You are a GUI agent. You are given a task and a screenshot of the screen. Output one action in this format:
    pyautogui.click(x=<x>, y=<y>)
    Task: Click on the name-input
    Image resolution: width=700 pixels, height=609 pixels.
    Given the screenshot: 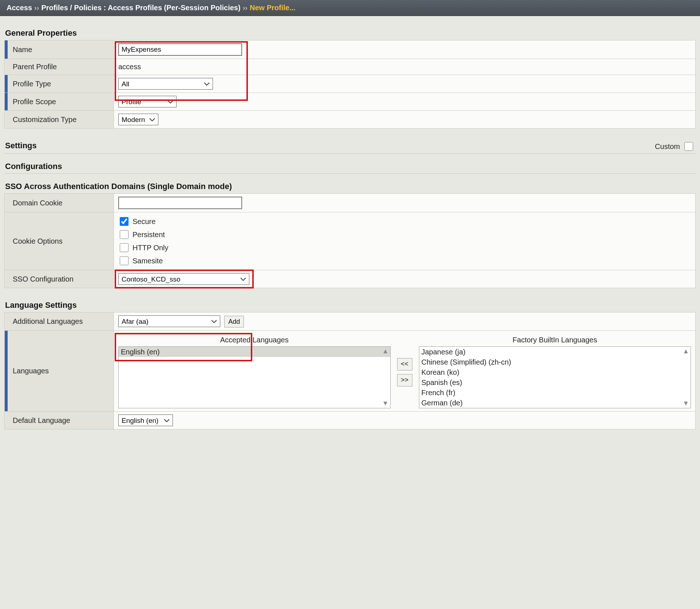 What is the action you would take?
    pyautogui.click(x=180, y=50)
    